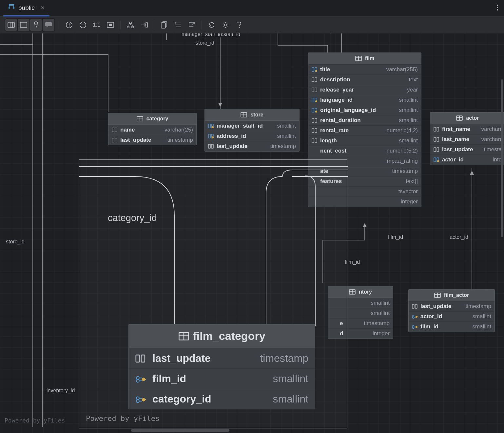  Describe the element at coordinates (452, 311) in the screenshot. I see `entity-film-actor: film_actor last_updatetimestamp actor_id…` at that location.